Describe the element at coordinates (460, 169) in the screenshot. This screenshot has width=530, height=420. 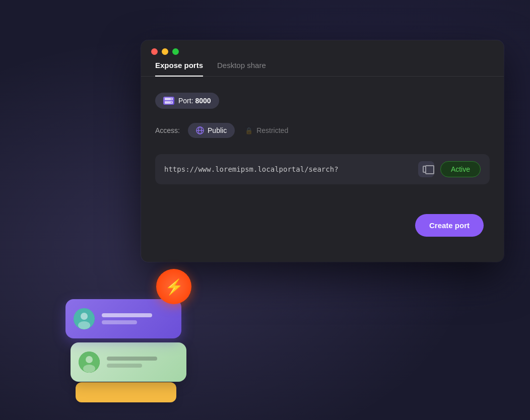
I see `status-badge: Active` at that location.